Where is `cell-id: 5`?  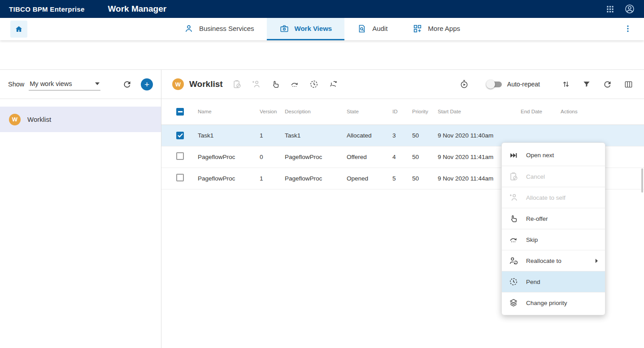
cell-id: 5 is located at coordinates (402, 178).